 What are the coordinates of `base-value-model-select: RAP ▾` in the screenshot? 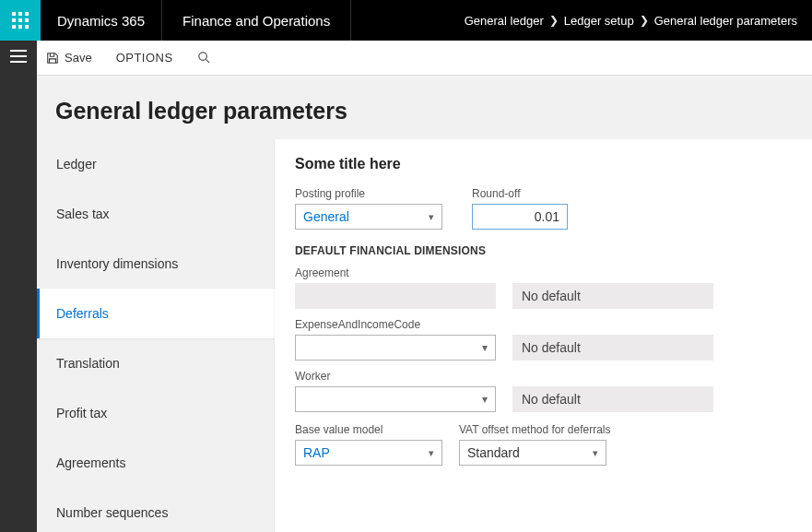 It's located at (369, 453).